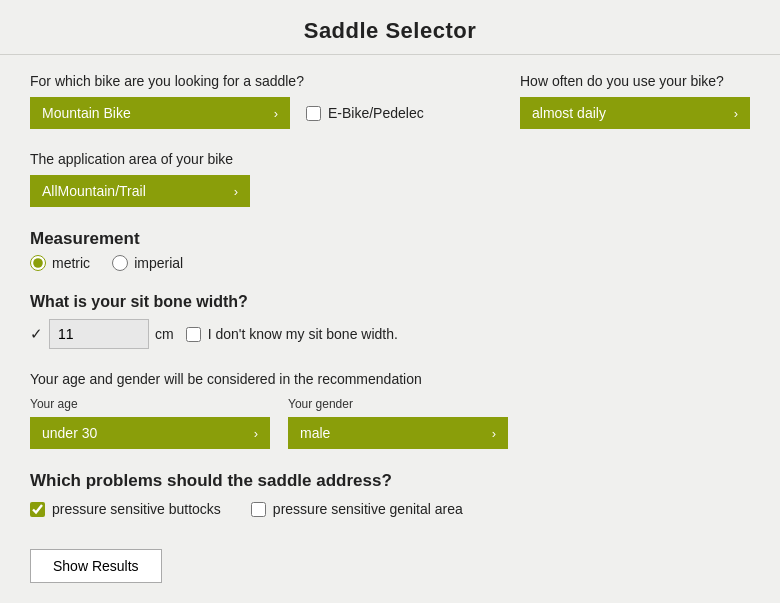  Describe the element at coordinates (390, 239) in the screenshot. I see `measurement-title: Measurement` at that location.